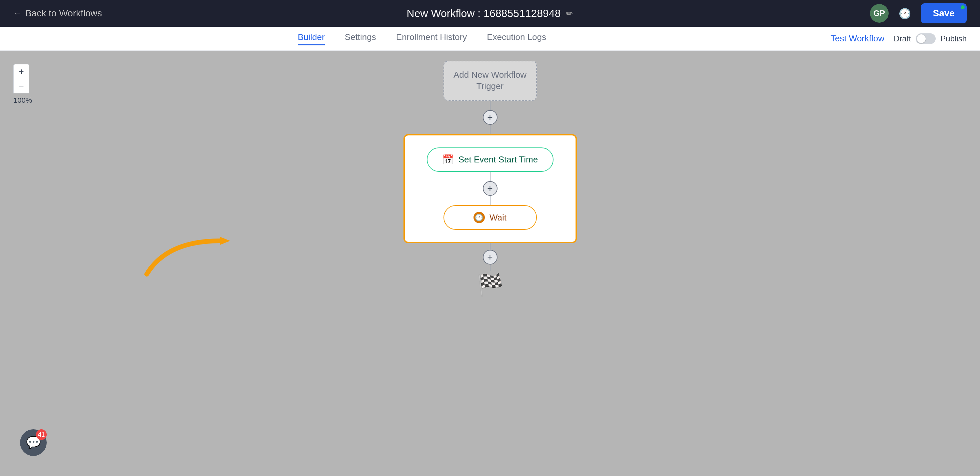  I want to click on add-step-button-3: +, so click(490, 257).